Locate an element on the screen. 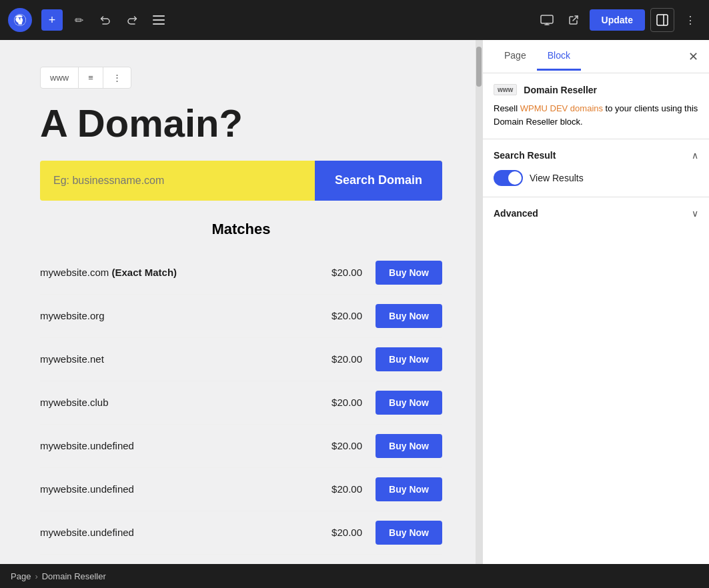  domain-name: mywebsite.net is located at coordinates (177, 359).